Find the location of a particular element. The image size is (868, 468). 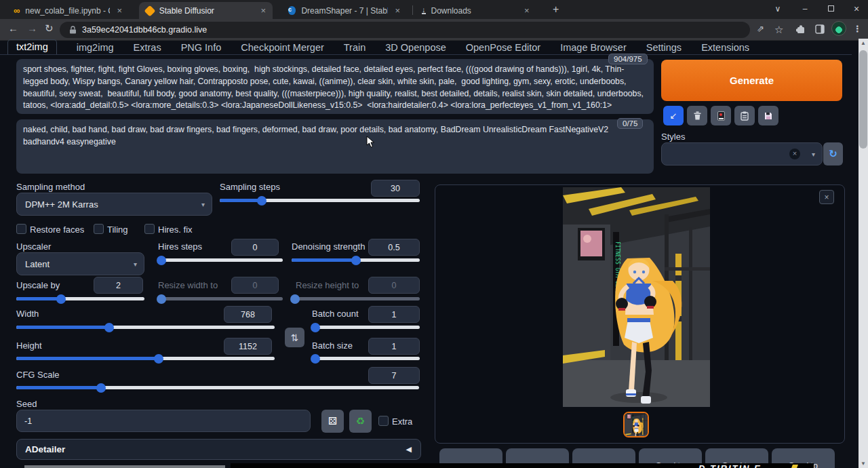

tab-png-info: PNG Info is located at coordinates (201, 49).